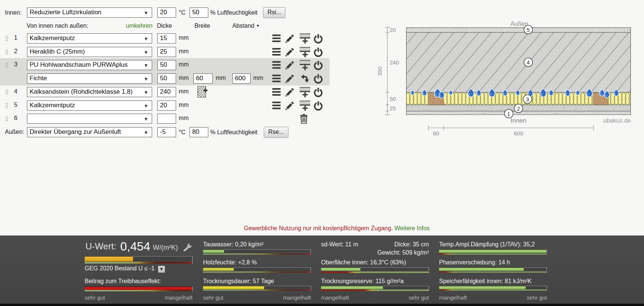 This screenshot has width=644, height=306. Describe the element at coordinates (528, 30) in the screenshot. I see `svg-text: 5` at that location.